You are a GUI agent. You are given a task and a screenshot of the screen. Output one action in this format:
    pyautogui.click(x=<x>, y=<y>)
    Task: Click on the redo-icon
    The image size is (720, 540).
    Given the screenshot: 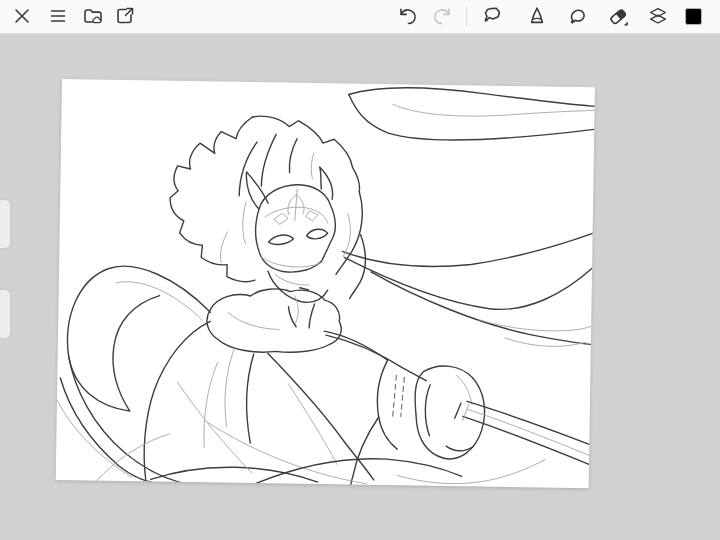 What is the action you would take?
    pyautogui.click(x=442, y=16)
    